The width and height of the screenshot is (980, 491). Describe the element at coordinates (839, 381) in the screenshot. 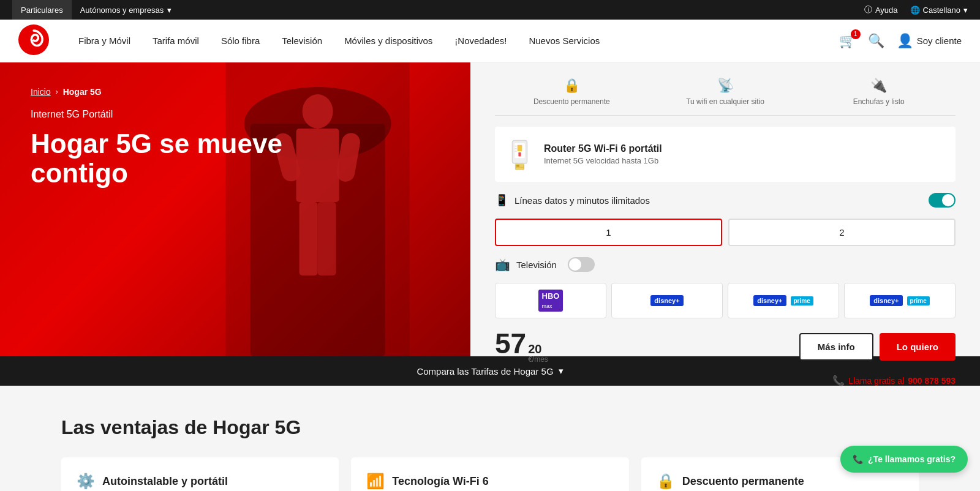

I see `phone-icon: 📞` at that location.